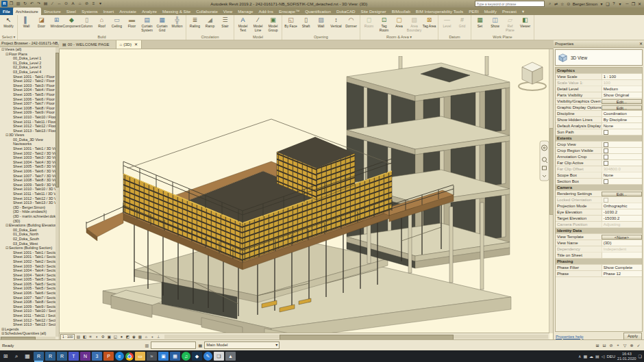 This screenshot has width=644, height=362. I want to click on taskbar-app-icon: e, so click(119, 356).